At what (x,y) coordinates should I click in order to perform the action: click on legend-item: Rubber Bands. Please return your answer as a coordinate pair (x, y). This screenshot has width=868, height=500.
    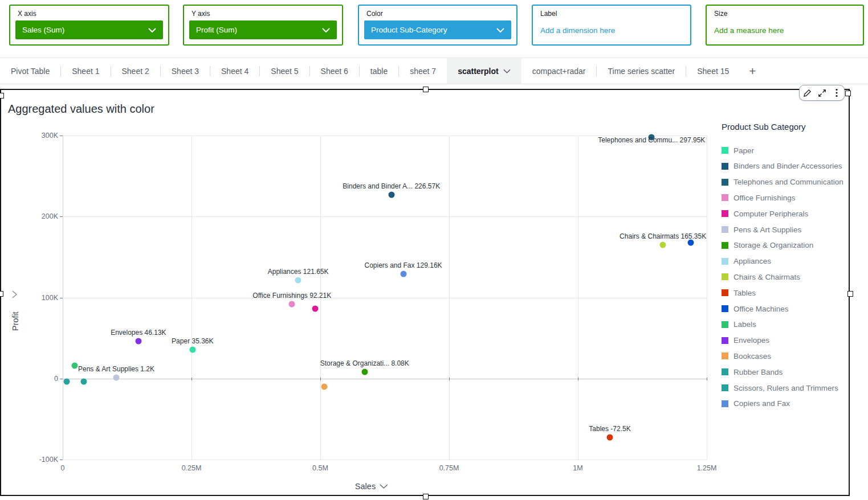
    Looking at the image, I should click on (752, 372).